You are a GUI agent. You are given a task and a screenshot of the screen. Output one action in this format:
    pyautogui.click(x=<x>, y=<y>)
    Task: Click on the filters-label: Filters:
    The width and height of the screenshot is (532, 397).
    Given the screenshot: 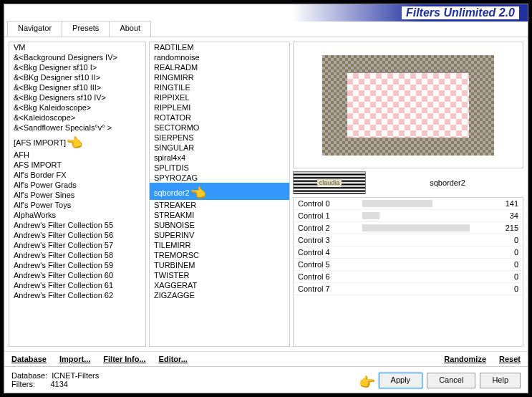 What is the action you would take?
    pyautogui.click(x=23, y=384)
    